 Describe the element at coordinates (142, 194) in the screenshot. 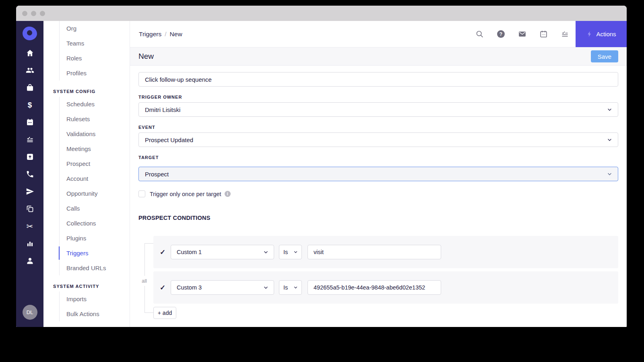

I see `trigger-once-checkbox` at that location.